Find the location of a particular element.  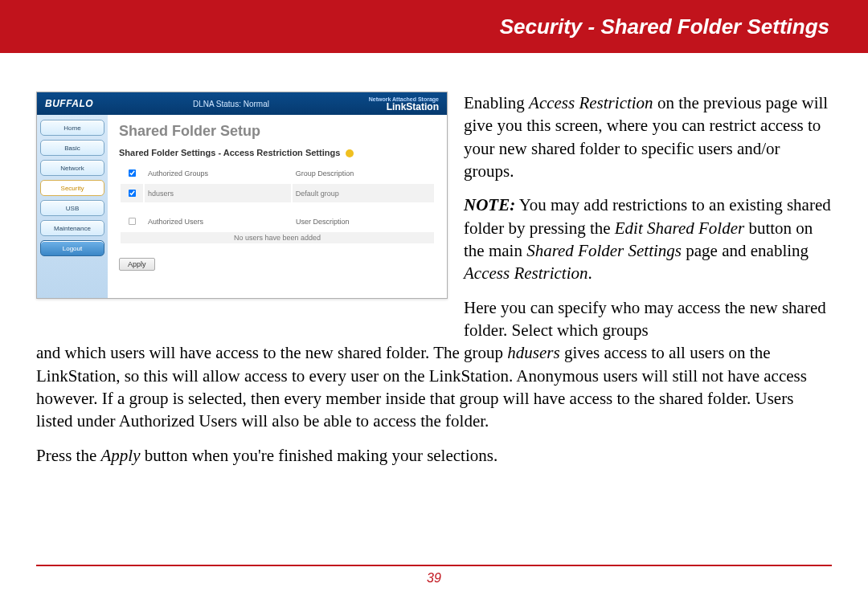

nav-logout: Logout is located at coordinates (72, 248).